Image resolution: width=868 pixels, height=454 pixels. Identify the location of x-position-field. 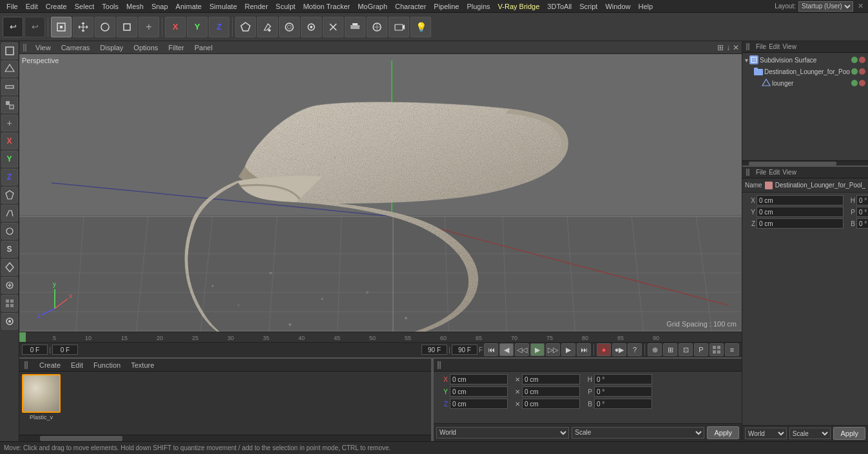
(479, 379).